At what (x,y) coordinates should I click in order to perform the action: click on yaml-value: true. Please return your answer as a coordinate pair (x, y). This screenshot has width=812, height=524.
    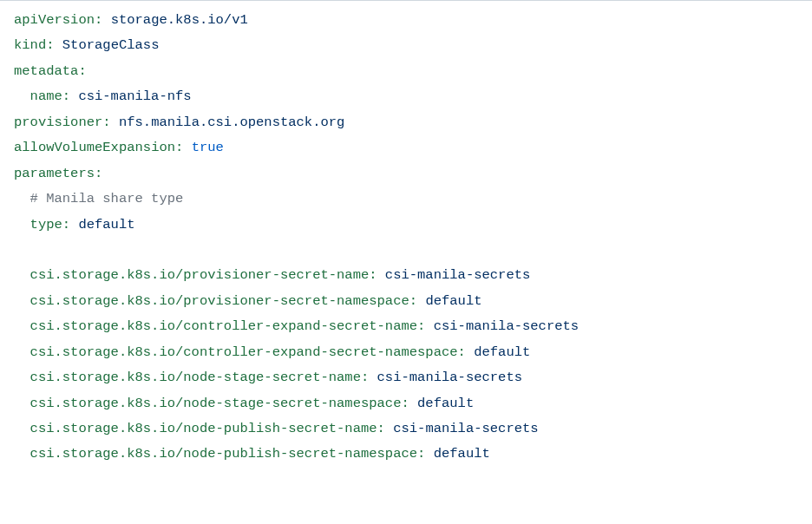
    Looking at the image, I should click on (203, 147).